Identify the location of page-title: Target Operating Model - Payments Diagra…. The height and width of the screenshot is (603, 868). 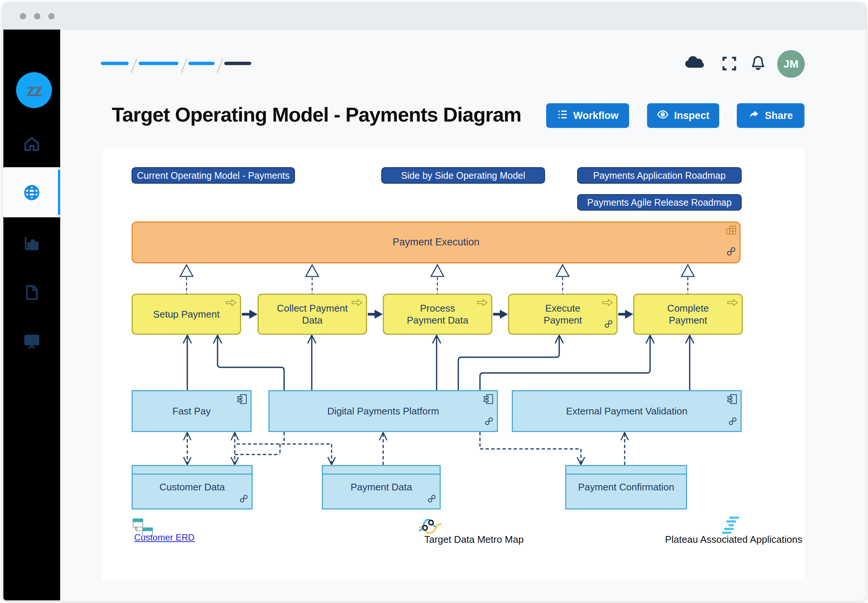
(316, 114).